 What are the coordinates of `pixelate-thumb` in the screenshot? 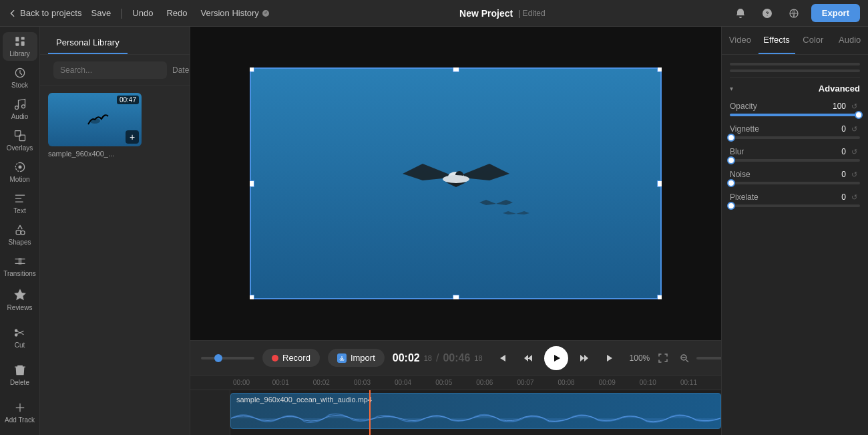 It's located at (731, 206).